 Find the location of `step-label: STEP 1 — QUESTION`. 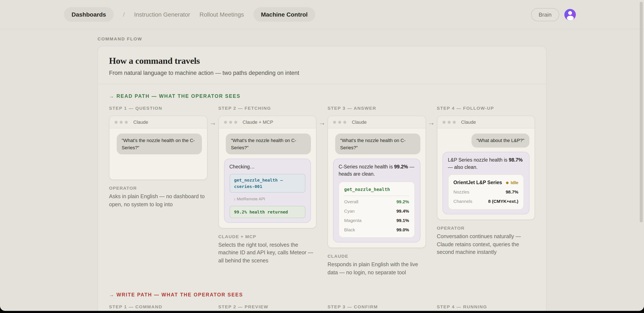

step-label: STEP 1 — QUESTION is located at coordinates (158, 108).